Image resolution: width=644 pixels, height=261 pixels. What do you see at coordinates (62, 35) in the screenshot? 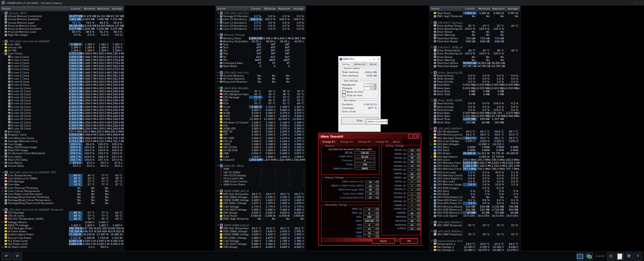
I see `sensor-row: Page File Usage0.0 %0.0 %0.0 %0.0 %` at bounding box center [62, 35].